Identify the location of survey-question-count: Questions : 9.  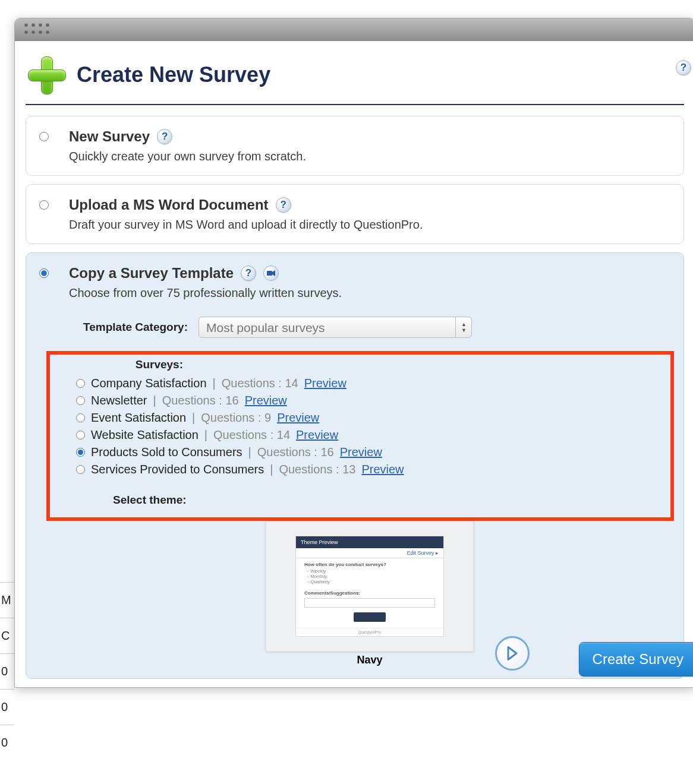
(236, 418).